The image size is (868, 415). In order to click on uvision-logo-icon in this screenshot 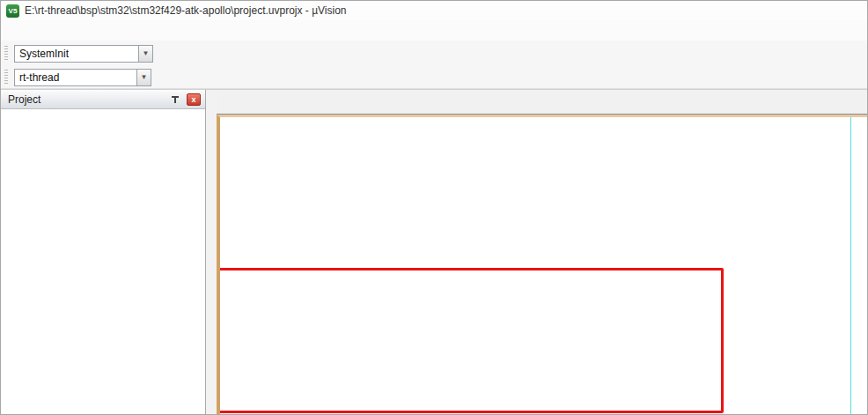, I will do `click(12, 11)`.